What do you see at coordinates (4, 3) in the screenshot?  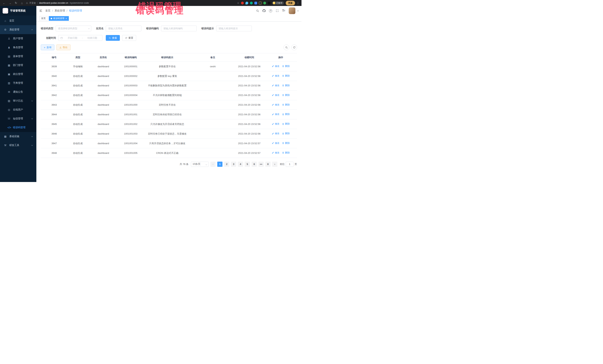 I see `browser-back-button: ←` at bounding box center [4, 3].